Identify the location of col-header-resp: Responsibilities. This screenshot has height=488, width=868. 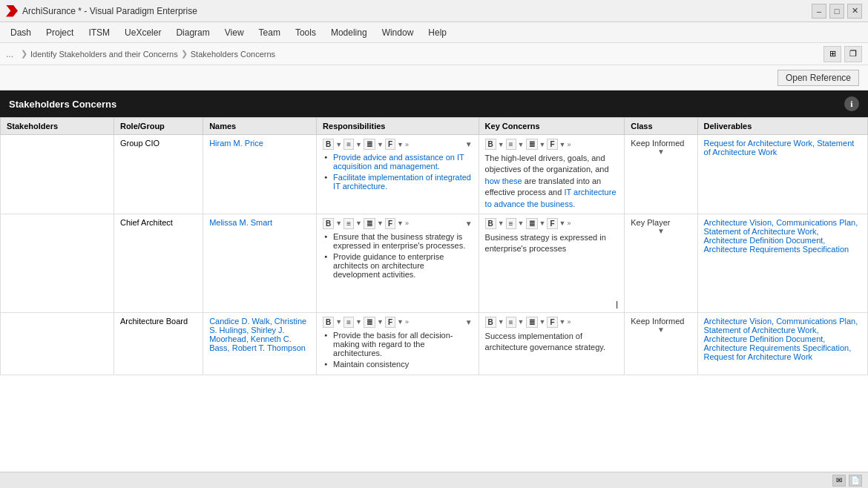
(398, 126).